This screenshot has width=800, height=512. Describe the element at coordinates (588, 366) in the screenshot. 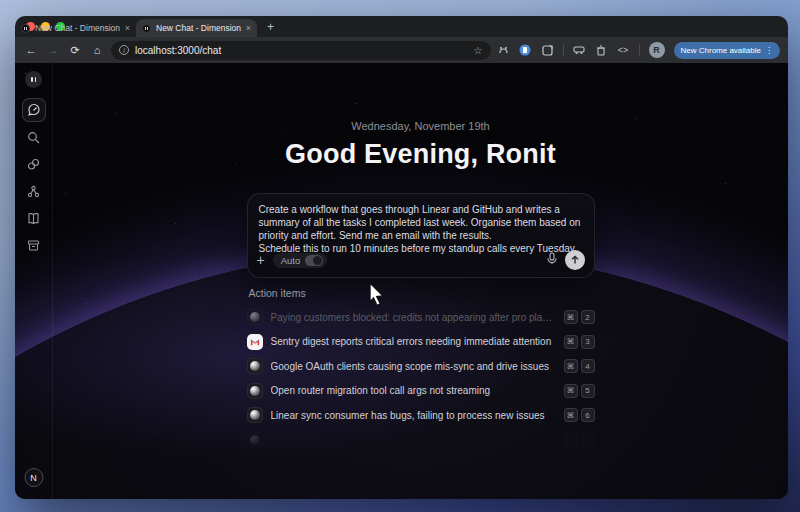

I see `num-key-badge: 4` at that location.